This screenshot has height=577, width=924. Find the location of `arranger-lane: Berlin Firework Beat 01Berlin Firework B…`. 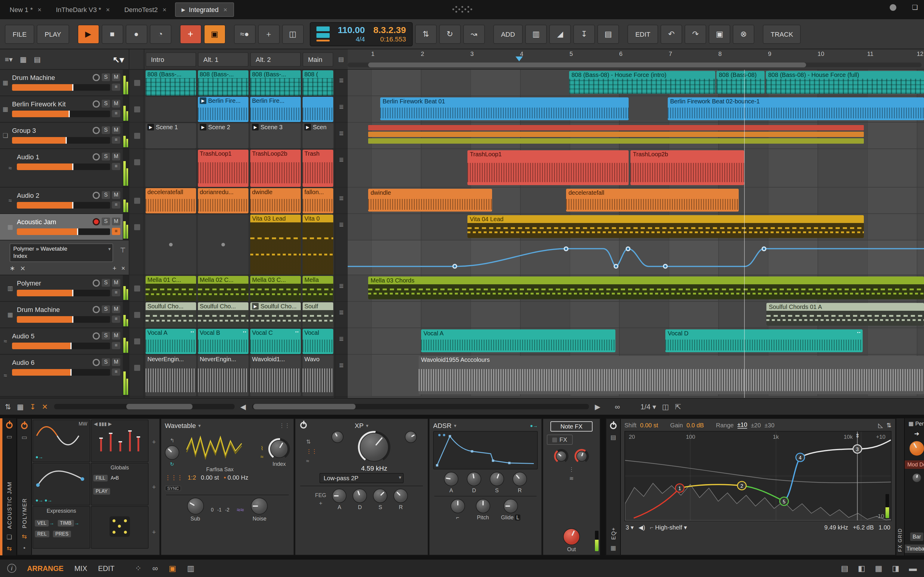

arranger-lane: Berlin Firework Beat 01Berlin Firework B… is located at coordinates (636, 109).